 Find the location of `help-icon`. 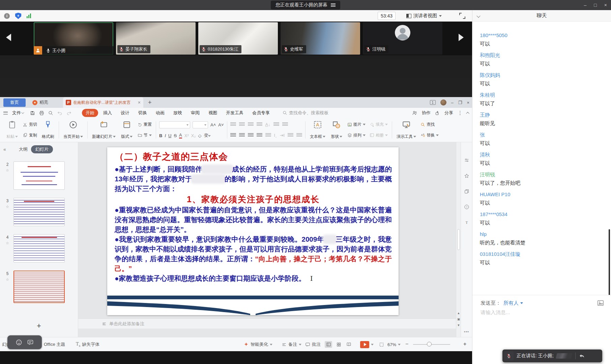

help-icon is located at coordinates (467, 207).